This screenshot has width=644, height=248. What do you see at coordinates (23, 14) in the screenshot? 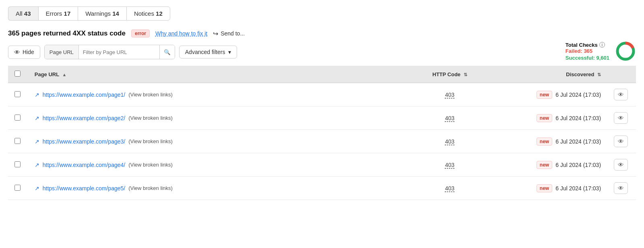
I see `tab-all: All 43` at bounding box center [23, 14].